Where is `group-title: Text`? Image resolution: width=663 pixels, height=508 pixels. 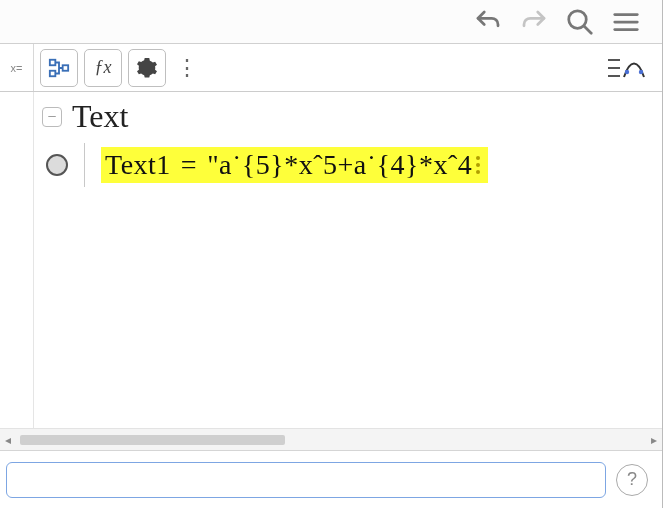
group-title: Text is located at coordinates (100, 116).